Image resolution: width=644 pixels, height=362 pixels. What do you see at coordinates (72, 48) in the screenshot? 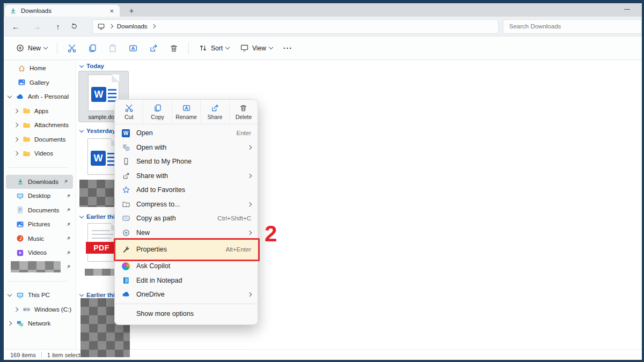
I see `cut-button` at bounding box center [72, 48].